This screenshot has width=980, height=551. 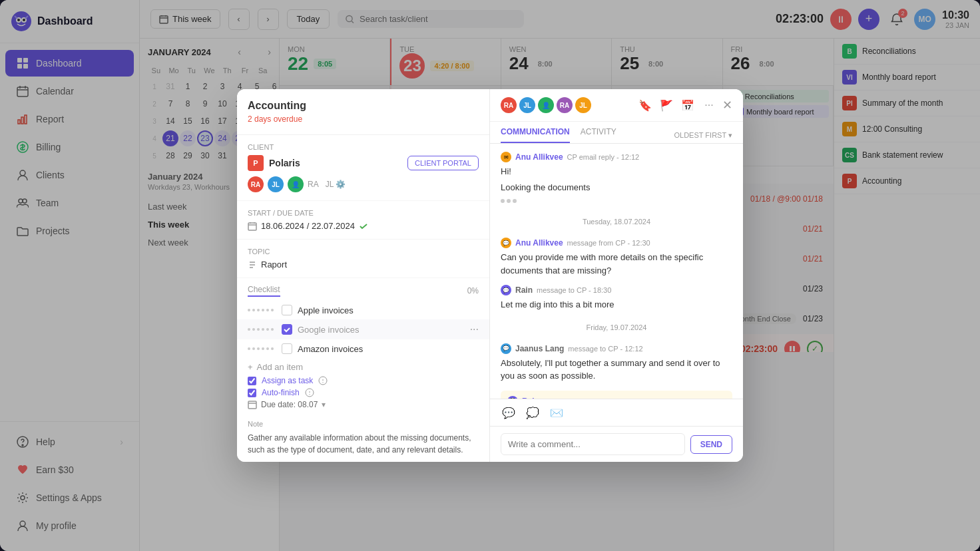 I want to click on modal-topic-section: Topic Raport, so click(x=364, y=259).